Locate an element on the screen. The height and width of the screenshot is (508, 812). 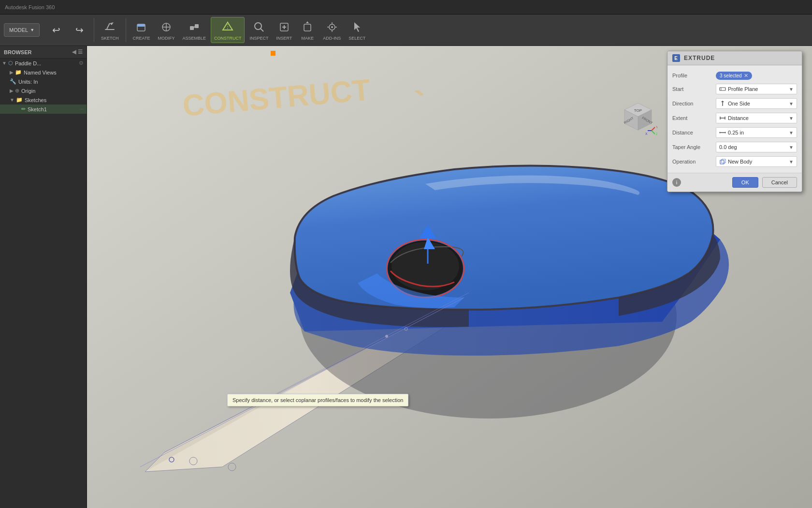
arrow-down-icon: ▼ is located at coordinates (4, 63).